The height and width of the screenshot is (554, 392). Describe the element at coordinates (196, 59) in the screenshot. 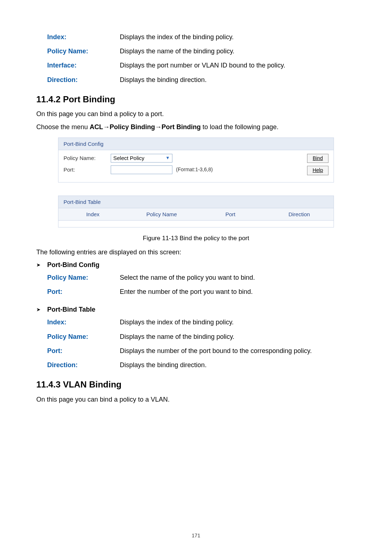

I see `top-definition-list: Index: Displays the index of the binding…` at that location.